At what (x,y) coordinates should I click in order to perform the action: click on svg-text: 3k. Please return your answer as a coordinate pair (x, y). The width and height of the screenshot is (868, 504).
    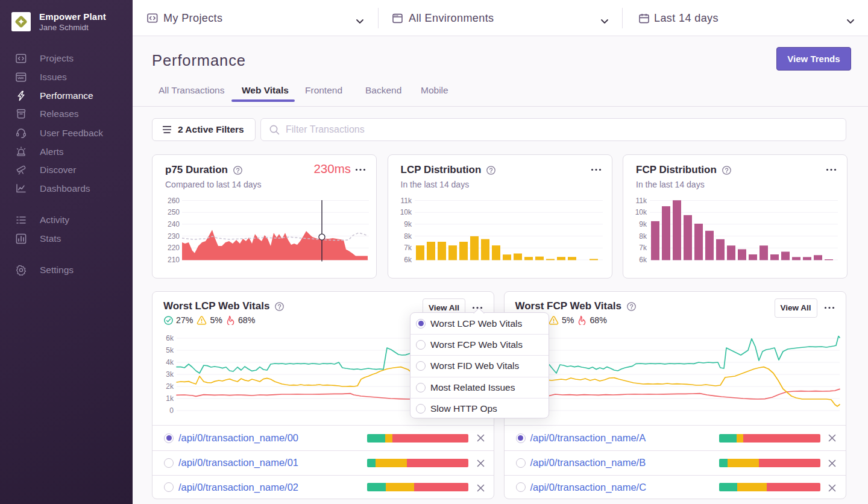
    Looking at the image, I should click on (170, 374).